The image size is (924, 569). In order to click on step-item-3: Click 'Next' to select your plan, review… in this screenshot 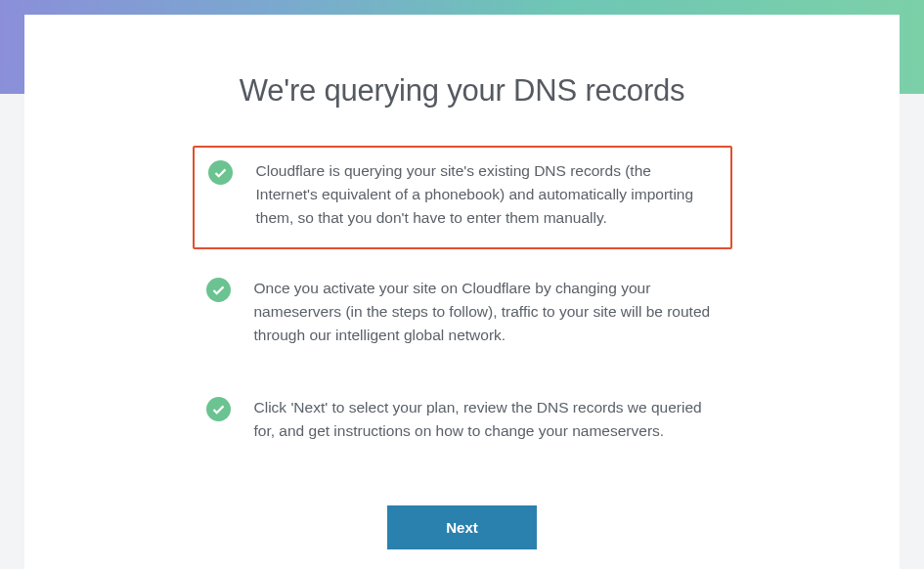, I will do `click(462, 421)`.